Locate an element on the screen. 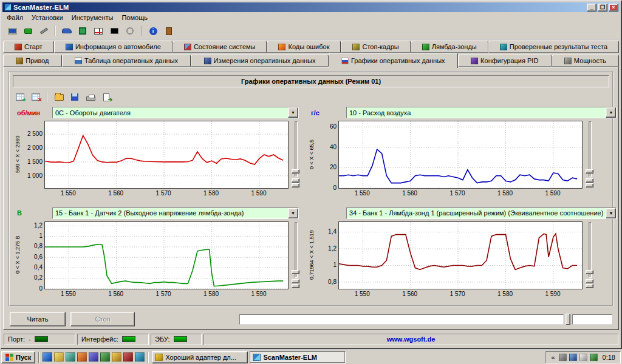 The image size is (622, 364). tab-start: Старт is located at coordinates (29, 47).